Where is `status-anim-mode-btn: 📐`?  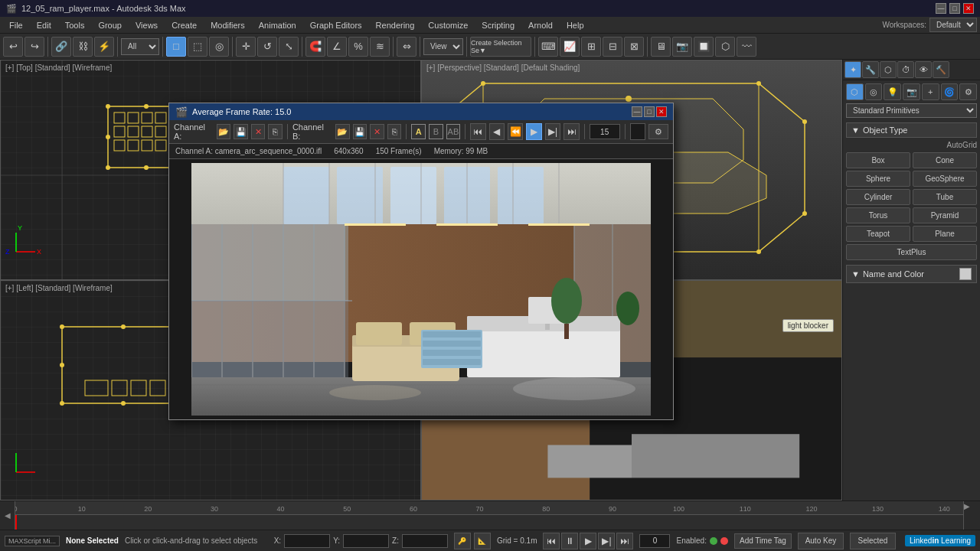
status-anim-mode-btn: 📐 is located at coordinates (482, 541).